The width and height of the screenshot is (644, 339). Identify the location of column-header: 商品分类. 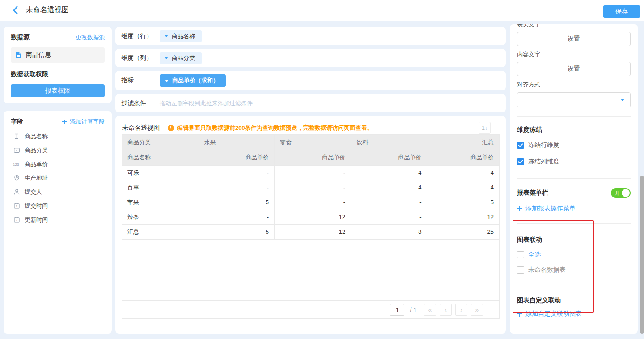
(160, 142).